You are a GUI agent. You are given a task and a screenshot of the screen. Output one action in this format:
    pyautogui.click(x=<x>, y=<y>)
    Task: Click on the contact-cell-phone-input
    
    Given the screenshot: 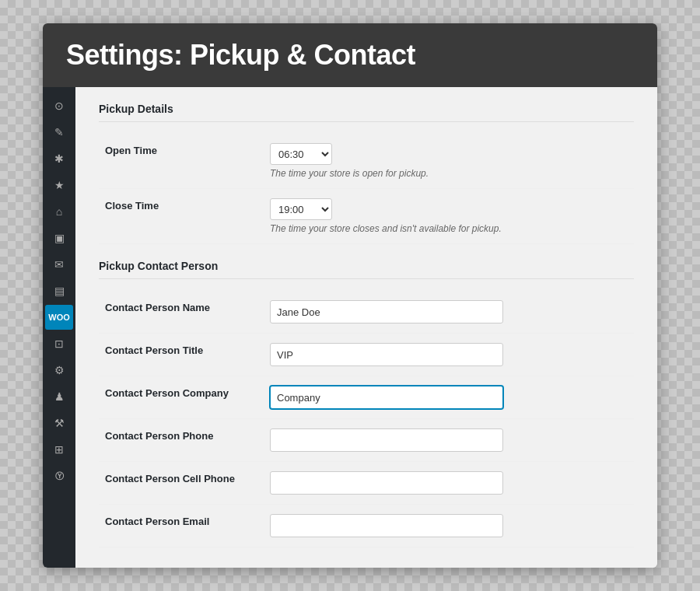 What is the action you would take?
    pyautogui.click(x=387, y=483)
    